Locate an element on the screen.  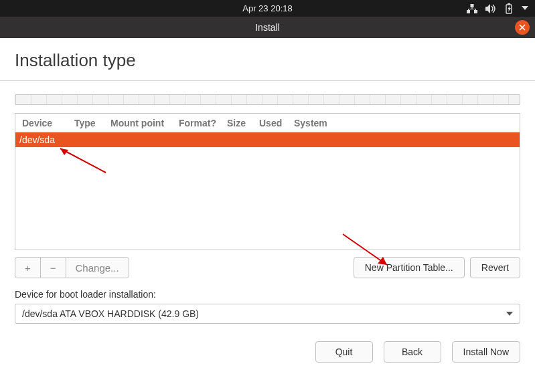
disk-usage-bar is located at coordinates (268, 100).